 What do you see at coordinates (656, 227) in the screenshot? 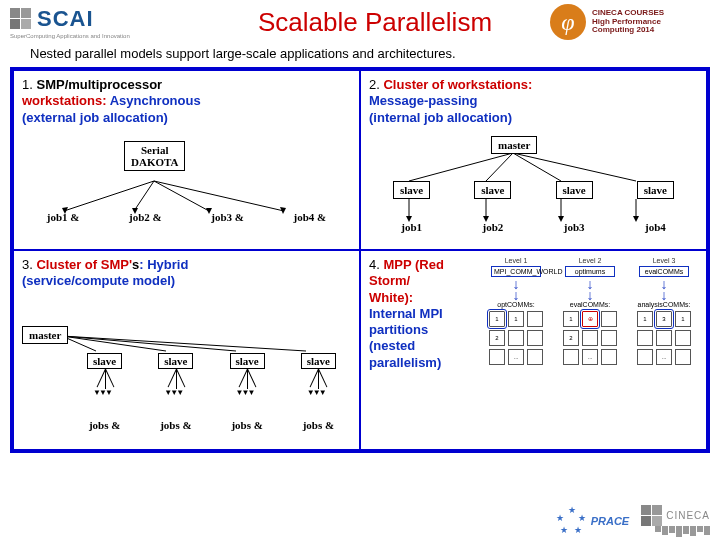
I see `q2-job: job4` at bounding box center [656, 227].